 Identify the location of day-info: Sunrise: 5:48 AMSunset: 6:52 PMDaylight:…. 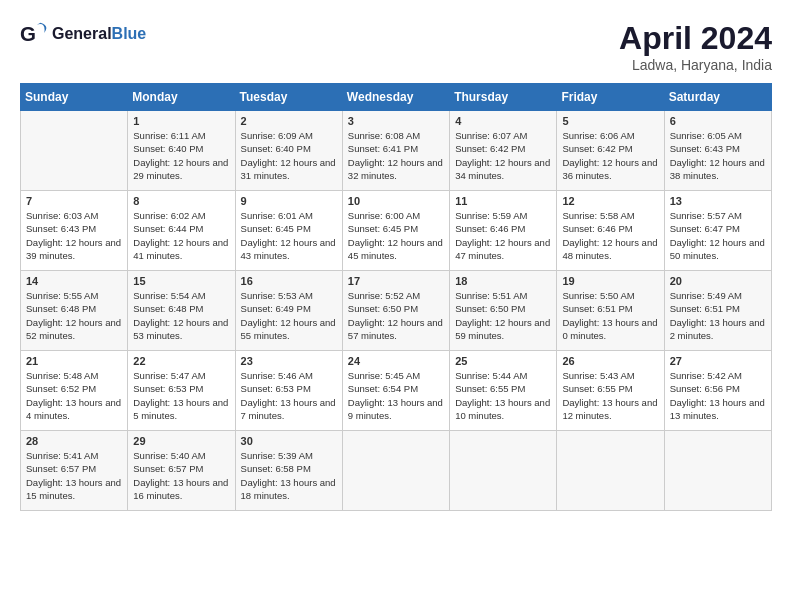
(74, 396).